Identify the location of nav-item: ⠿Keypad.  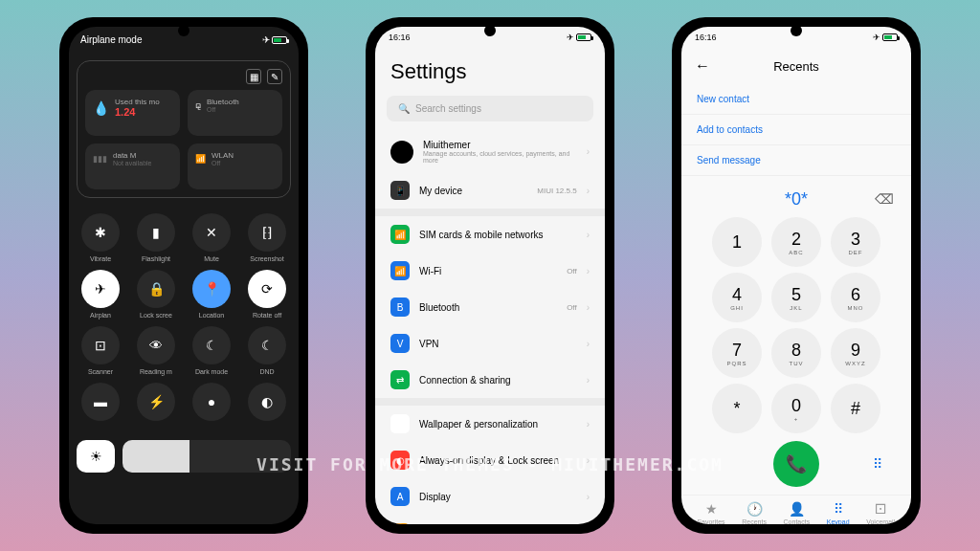
(838, 513).